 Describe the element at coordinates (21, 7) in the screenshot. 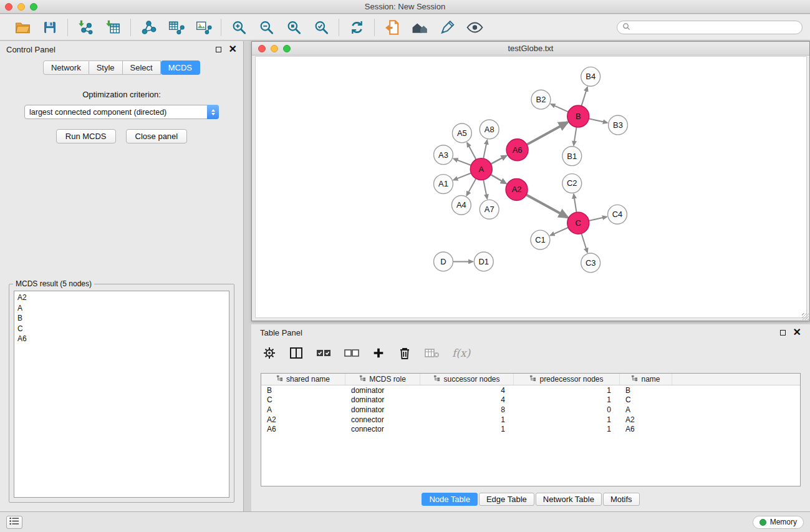

I see `minimize-window-button` at that location.